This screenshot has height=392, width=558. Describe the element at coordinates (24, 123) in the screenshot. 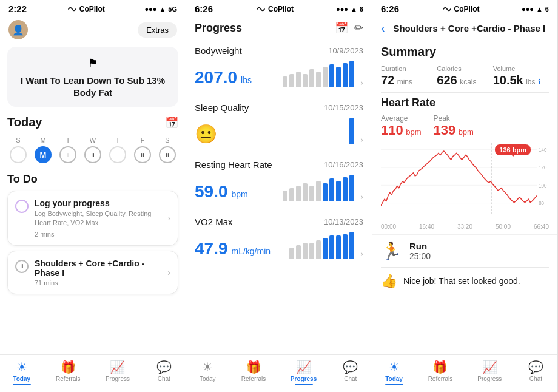

I see `today-title: Today` at that location.